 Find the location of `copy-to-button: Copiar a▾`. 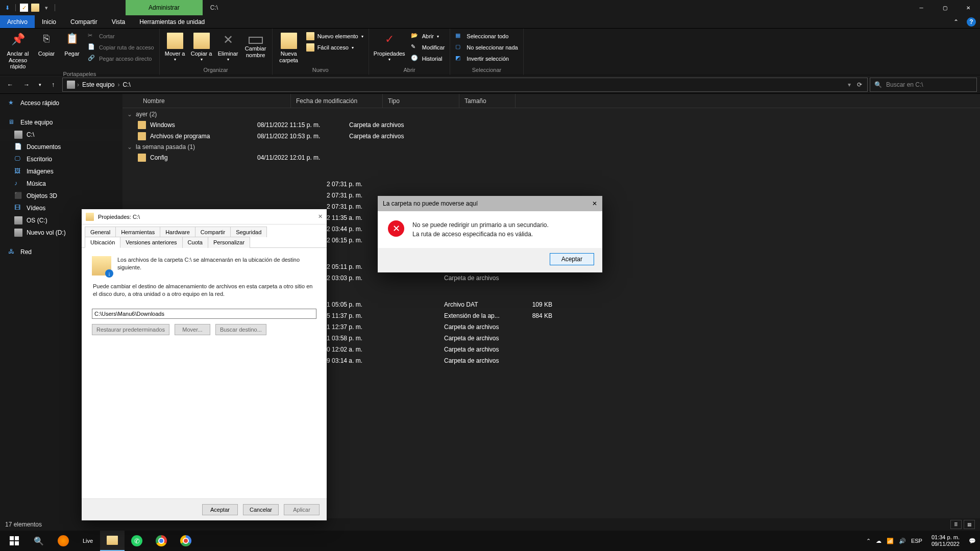

copy-to-button: Copiar a▾ is located at coordinates (202, 47).